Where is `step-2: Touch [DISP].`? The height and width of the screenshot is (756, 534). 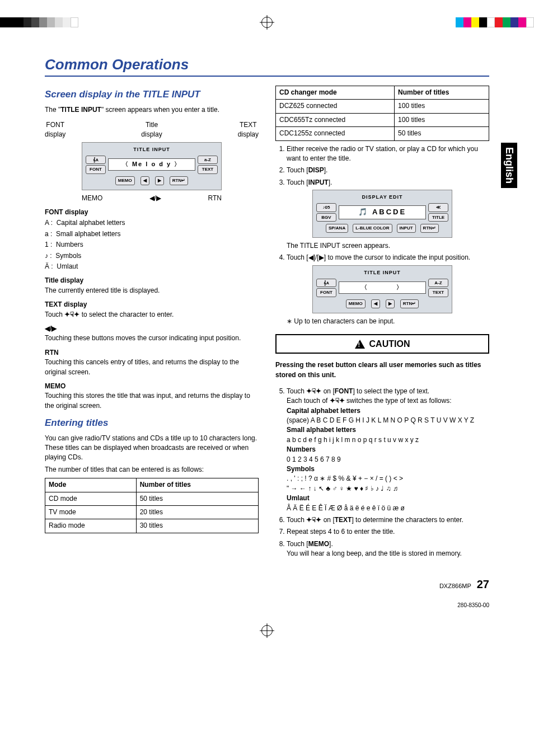 step-2: Touch [DISP]. is located at coordinates (388, 170).